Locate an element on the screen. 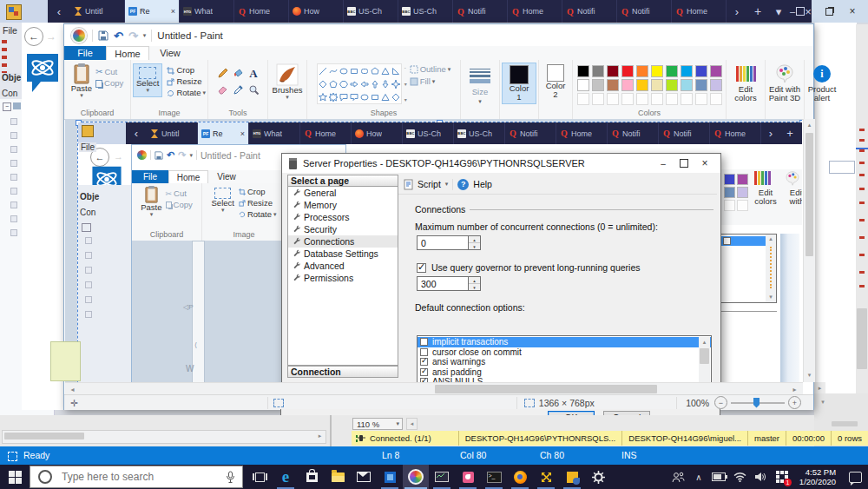  tab-scroll-left-icon: ‹ is located at coordinates (59, 11).